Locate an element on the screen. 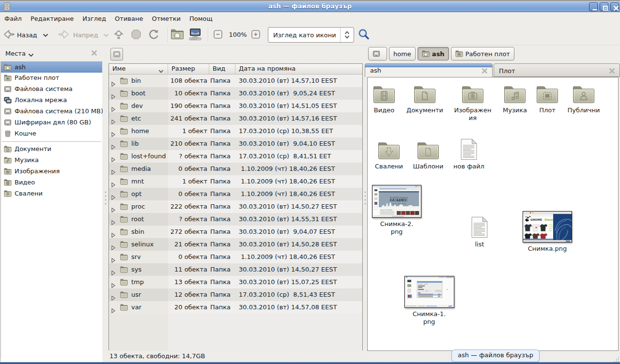  path-button: Работен плот is located at coordinates (482, 54).